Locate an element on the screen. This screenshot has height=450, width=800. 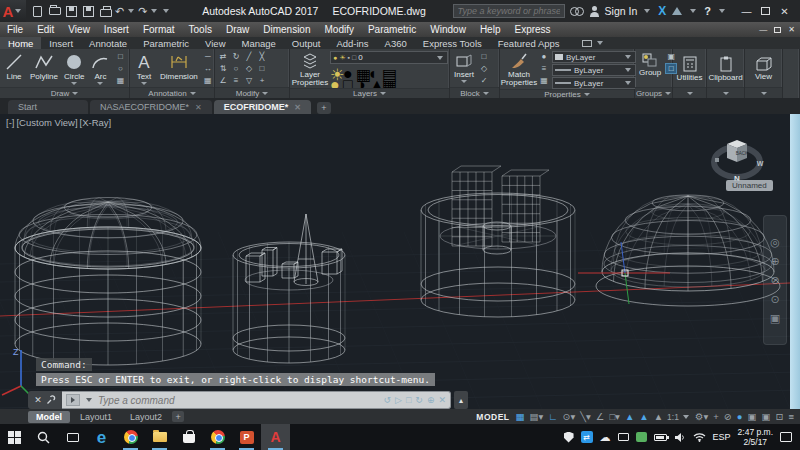
viewport-menu-control: [-] is located at coordinates (10, 122).